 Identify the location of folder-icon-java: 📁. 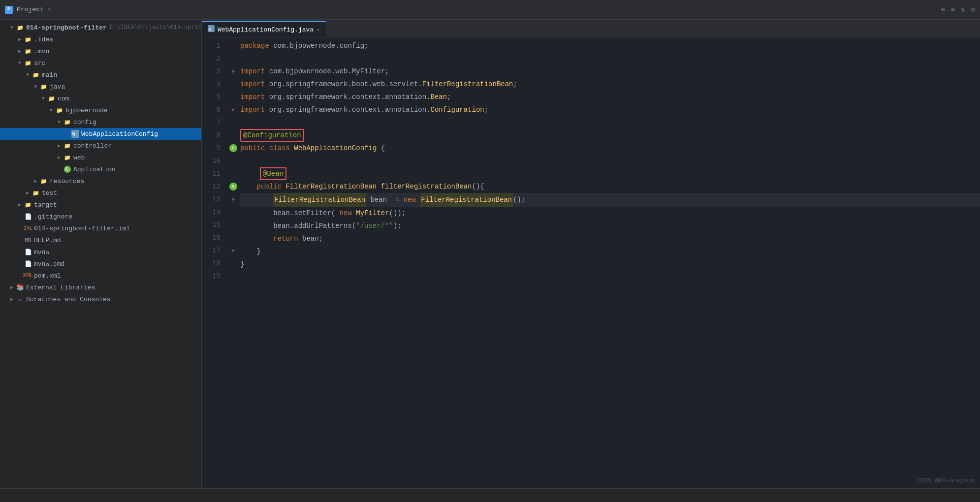
(44, 87).